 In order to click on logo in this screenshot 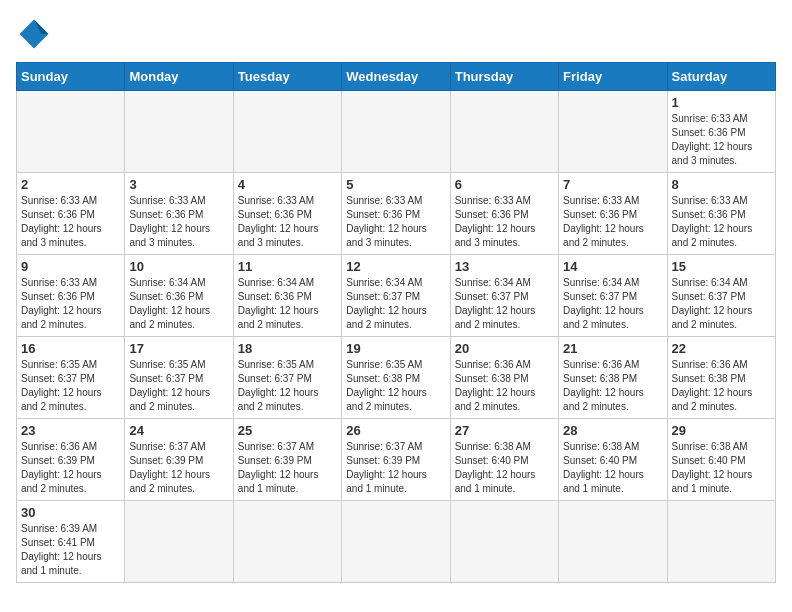, I will do `click(37, 34)`.